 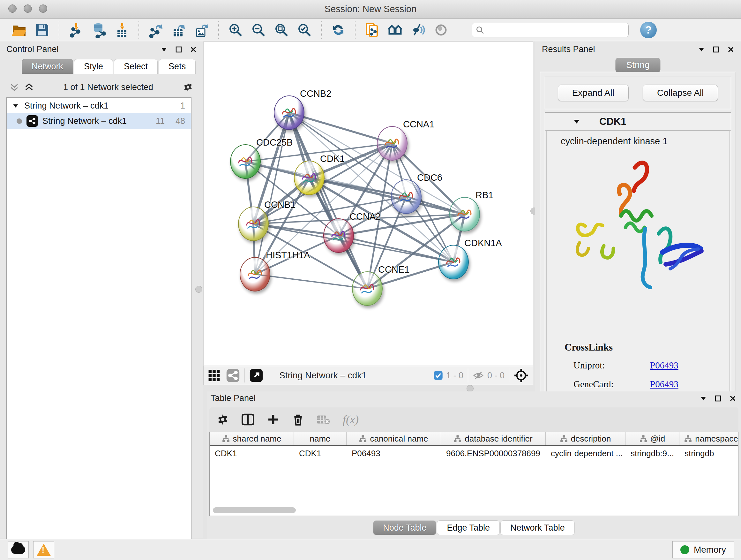 I want to click on export-table-button, so click(x=179, y=30).